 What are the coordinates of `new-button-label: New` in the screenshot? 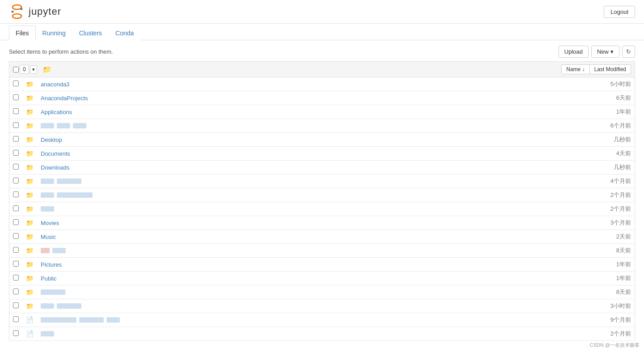 It's located at (603, 52).